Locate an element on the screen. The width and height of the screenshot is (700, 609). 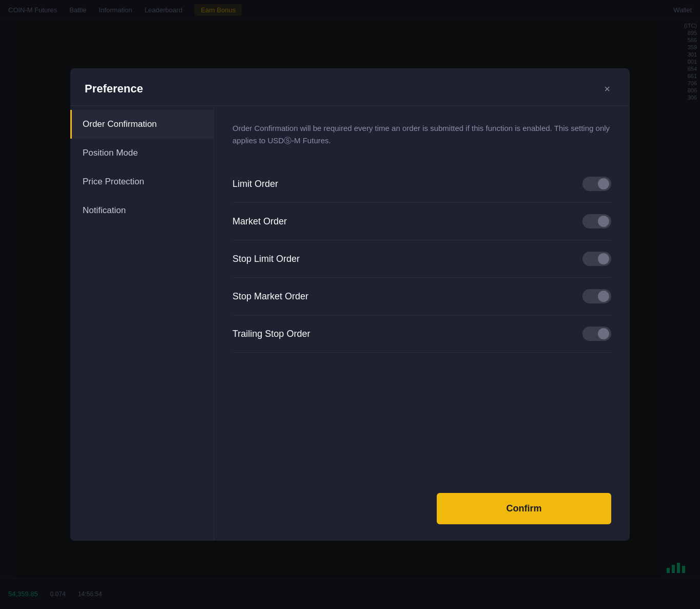
modal-header: Preference × is located at coordinates (350, 87).